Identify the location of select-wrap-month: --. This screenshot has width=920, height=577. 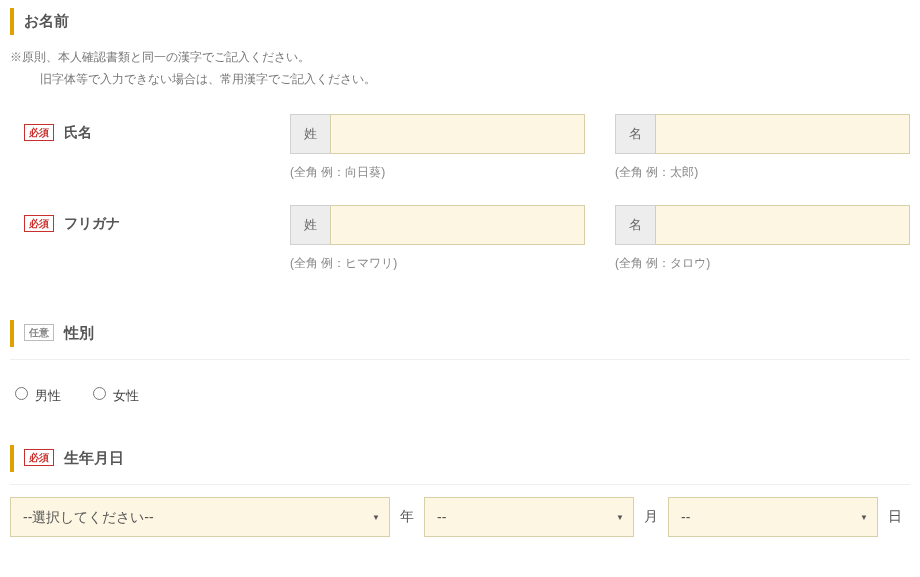
(529, 517).